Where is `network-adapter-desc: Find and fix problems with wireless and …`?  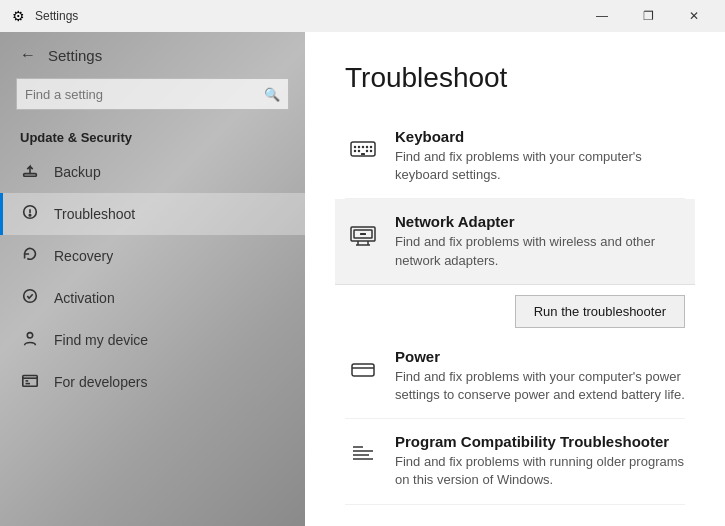
network-adapter-desc: Find and fix problems with wireless and … is located at coordinates (540, 251).